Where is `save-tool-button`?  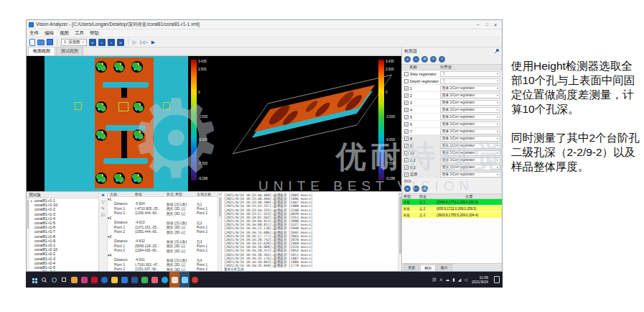 save-tool-button is located at coordinates (124, 280).